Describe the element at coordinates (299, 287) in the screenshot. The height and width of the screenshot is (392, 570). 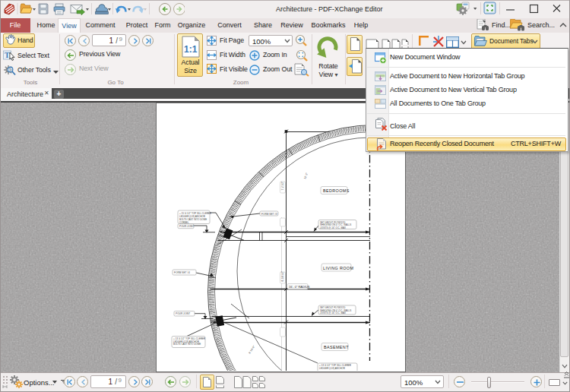
I see `svg-text: 16'- 0" RADIUS` at that location.